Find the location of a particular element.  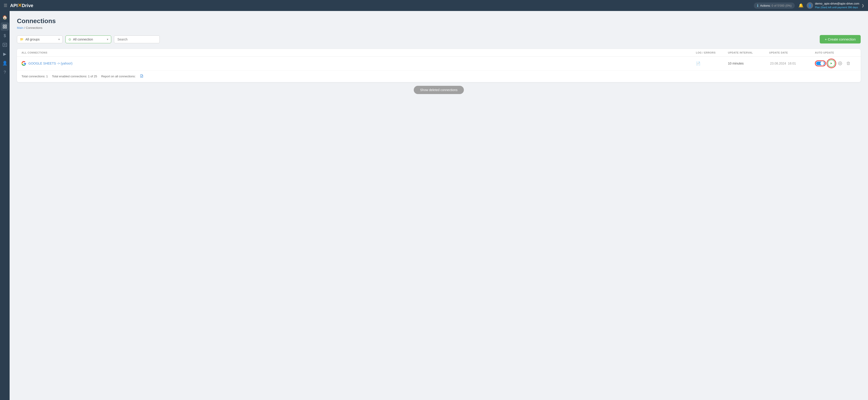

bell-icon: 🔔 is located at coordinates (801, 5).